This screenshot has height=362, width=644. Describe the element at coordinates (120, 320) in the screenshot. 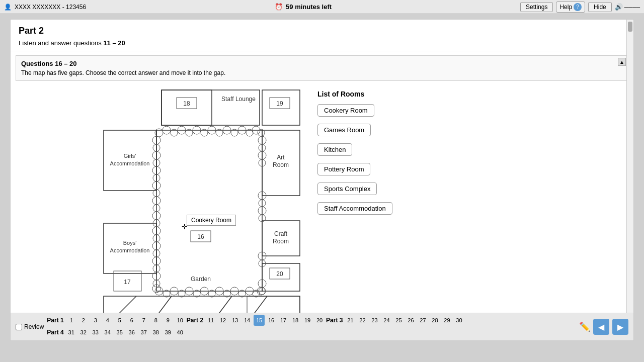

I see `nav-num-5: 5` at that location.